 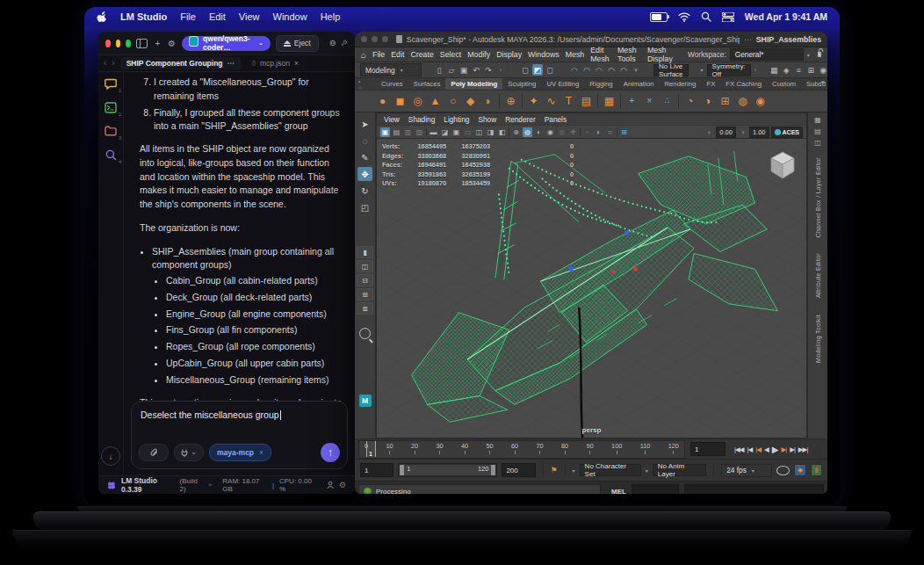 What do you see at coordinates (511, 101) in the screenshot?
I see `shelf-tool-icon: ⊕` at bounding box center [511, 101].